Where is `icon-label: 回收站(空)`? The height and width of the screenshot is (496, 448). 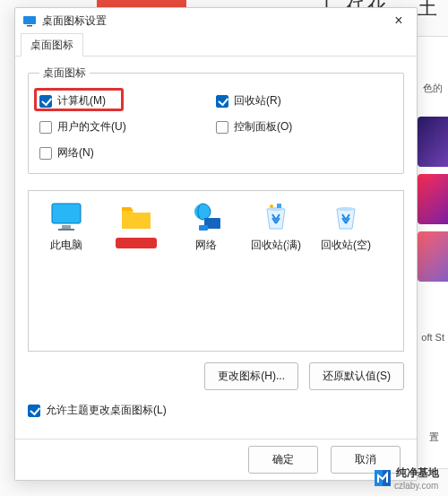 icon-label: 回收站(空) is located at coordinates (346, 246).